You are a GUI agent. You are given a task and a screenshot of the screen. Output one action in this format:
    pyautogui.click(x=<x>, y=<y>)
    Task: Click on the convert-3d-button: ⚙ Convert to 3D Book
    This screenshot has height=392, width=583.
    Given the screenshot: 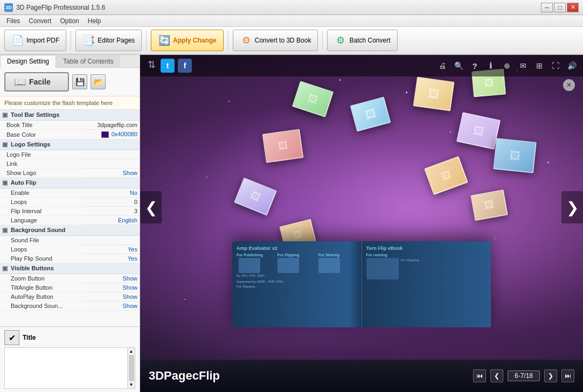 What is the action you would take?
    pyautogui.click(x=276, y=40)
    